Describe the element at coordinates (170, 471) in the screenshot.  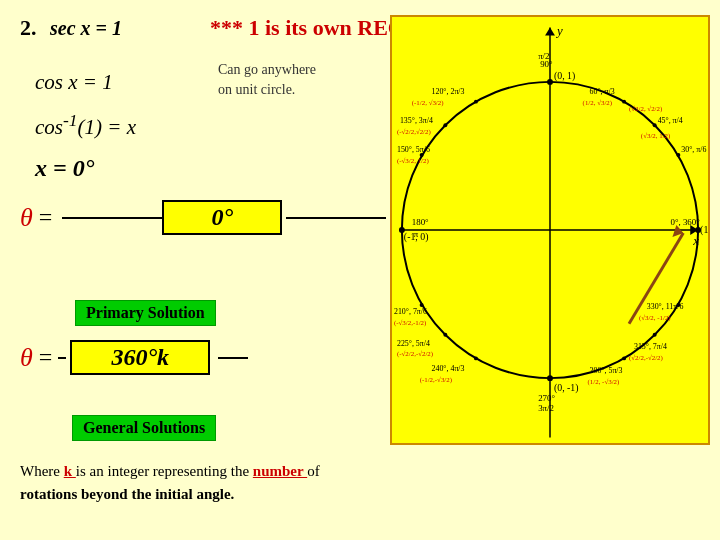
I see `where-label: Where k is an integer representing the n…` at that location.